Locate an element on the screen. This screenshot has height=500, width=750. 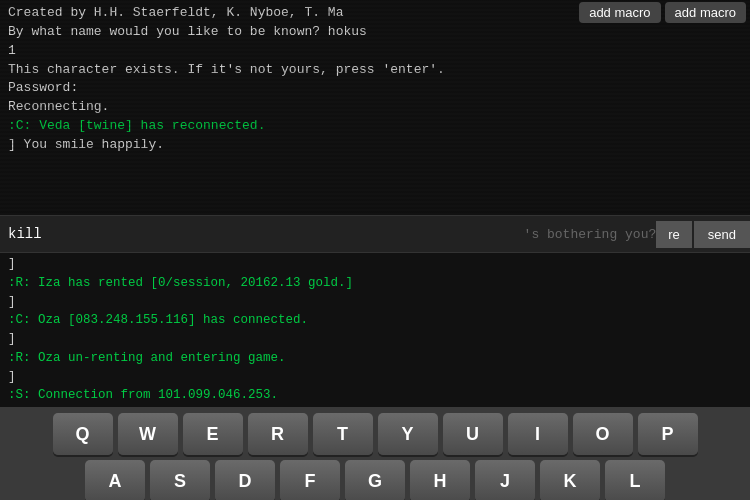
input-hint: 's bothering you? is located at coordinates (590, 234).